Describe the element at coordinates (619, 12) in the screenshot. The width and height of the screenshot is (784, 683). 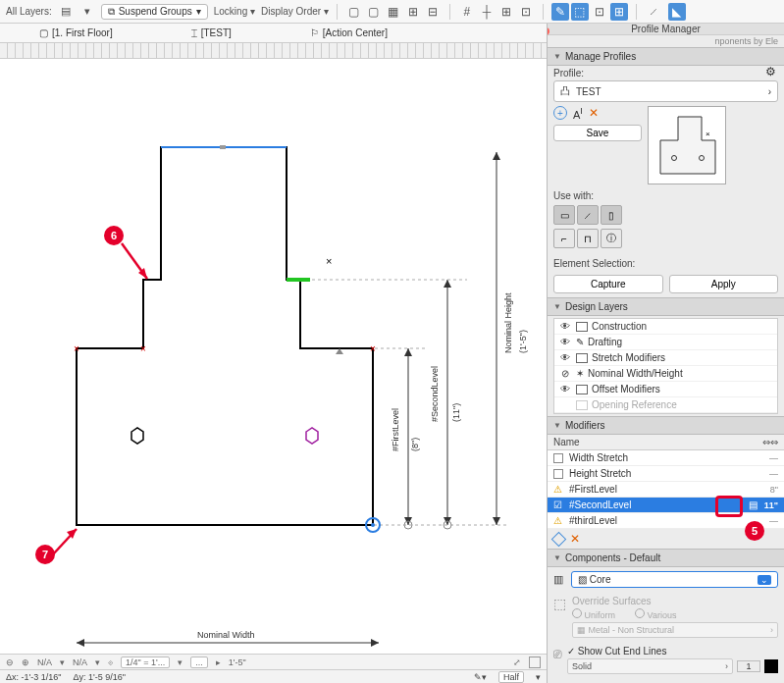
I see `tool-active-4: ⊞` at that location.